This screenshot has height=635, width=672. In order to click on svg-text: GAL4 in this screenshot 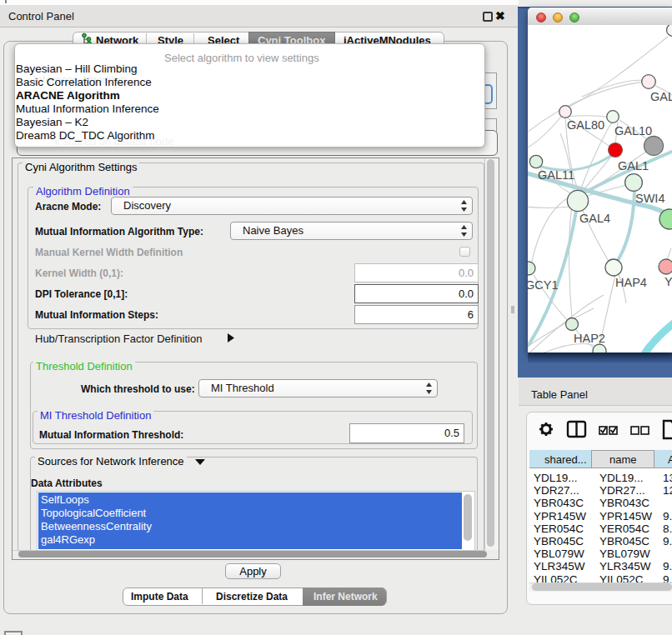, I will do `click(595, 218)`.